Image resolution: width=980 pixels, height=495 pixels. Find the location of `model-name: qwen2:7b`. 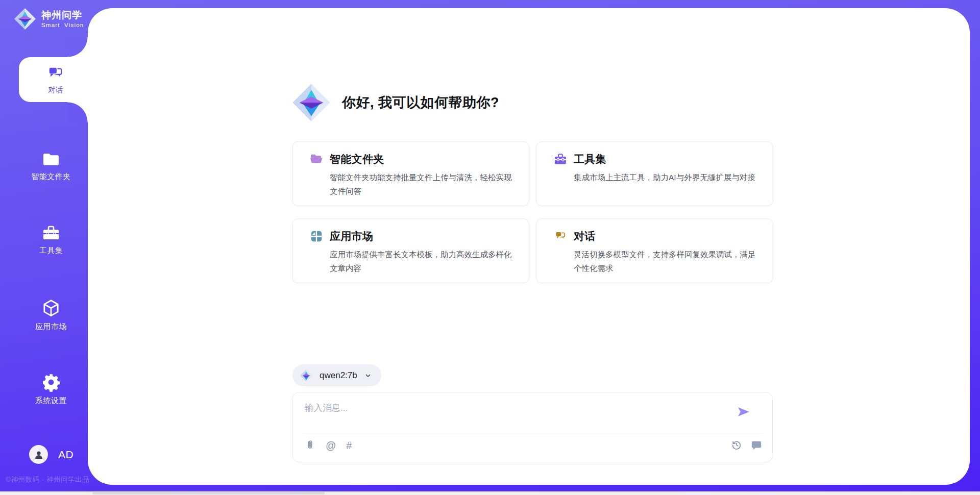

model-name: qwen2:7b is located at coordinates (338, 376).